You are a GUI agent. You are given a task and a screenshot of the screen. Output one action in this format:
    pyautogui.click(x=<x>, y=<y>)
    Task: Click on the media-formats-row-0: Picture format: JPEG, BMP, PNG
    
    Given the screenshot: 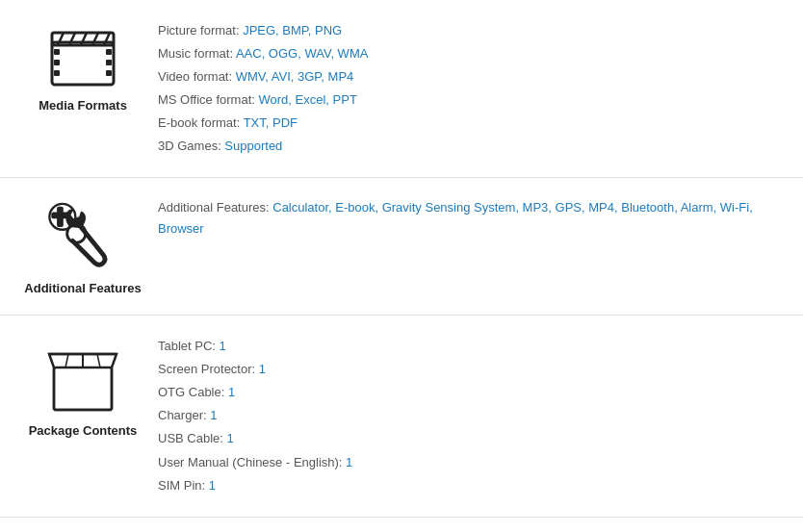 What is the action you would take?
    pyautogui.click(x=473, y=31)
    